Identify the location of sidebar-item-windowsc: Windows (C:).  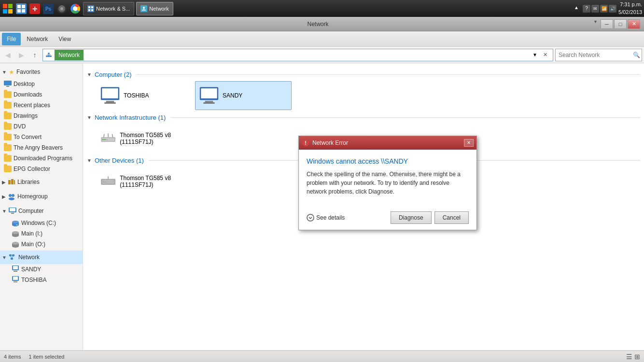
(42, 223).